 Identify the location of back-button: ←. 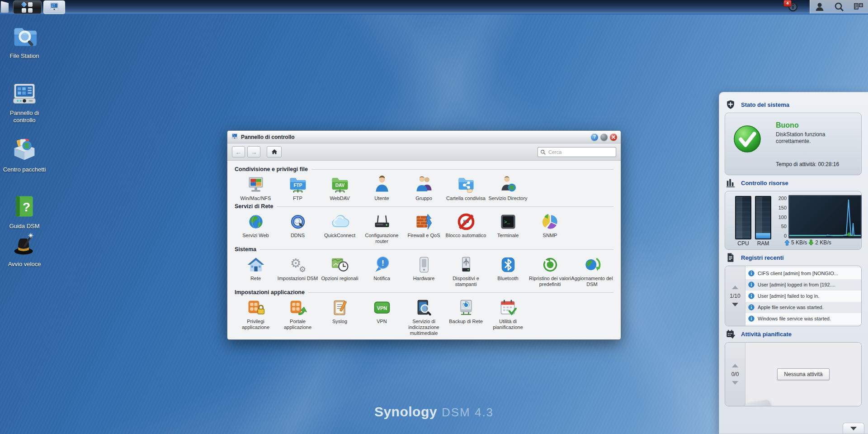
(239, 152).